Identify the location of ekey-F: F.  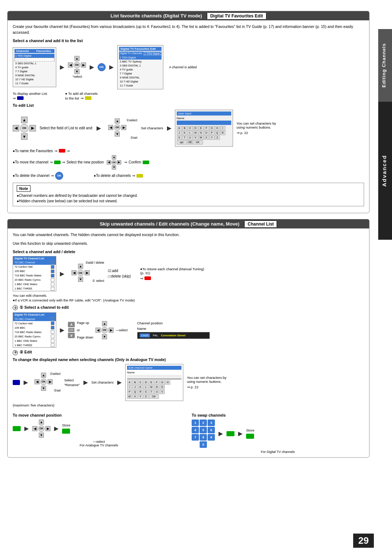
(157, 382).